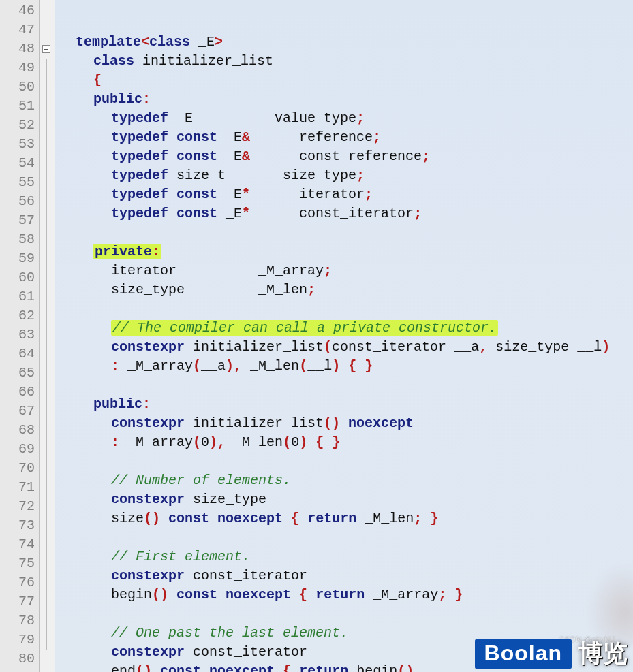  What do you see at coordinates (348, 271) in the screenshot?
I see `code-line: iterator _M_array;` at bounding box center [348, 271].